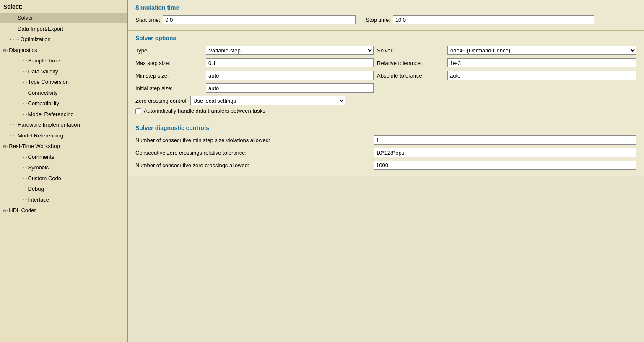 This screenshot has width=644, height=342. Describe the element at coordinates (410, 63) in the screenshot. I see `relative-tol-label: Relative tolerance:` at that location.